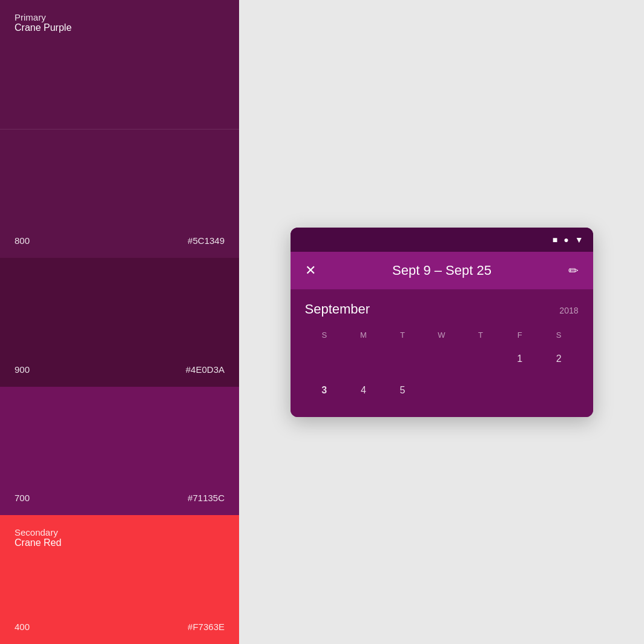 Image resolution: width=644 pixels, height=644 pixels. Describe the element at coordinates (120, 194) in the screenshot. I see `swatch-800: 800 #5C1349` at that location.